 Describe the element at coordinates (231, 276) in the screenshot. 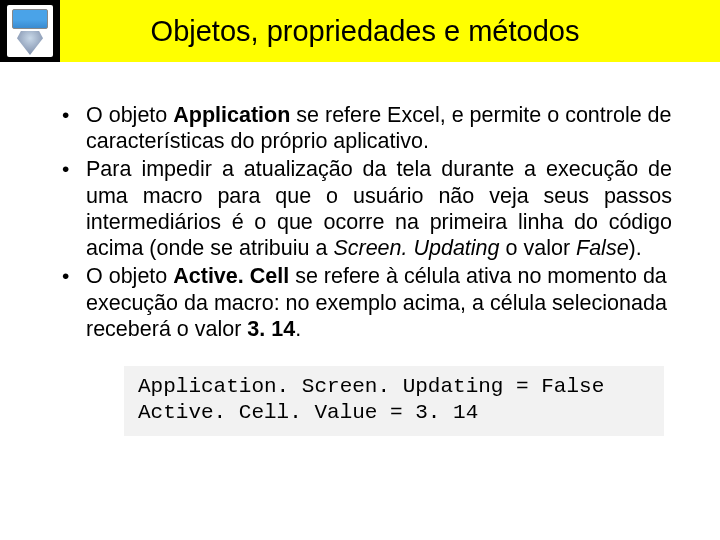

I see `bold-text: Active. Cell` at that location.